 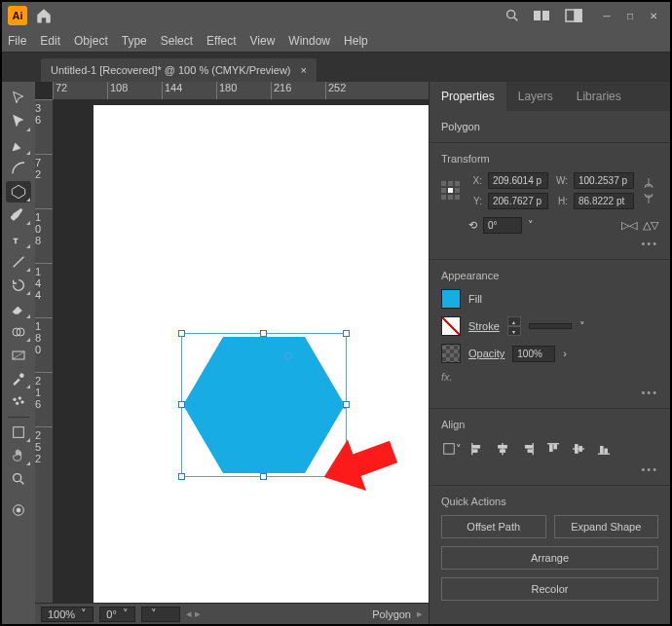 What do you see at coordinates (19, 168) in the screenshot?
I see `curvature-tool` at bounding box center [19, 168].